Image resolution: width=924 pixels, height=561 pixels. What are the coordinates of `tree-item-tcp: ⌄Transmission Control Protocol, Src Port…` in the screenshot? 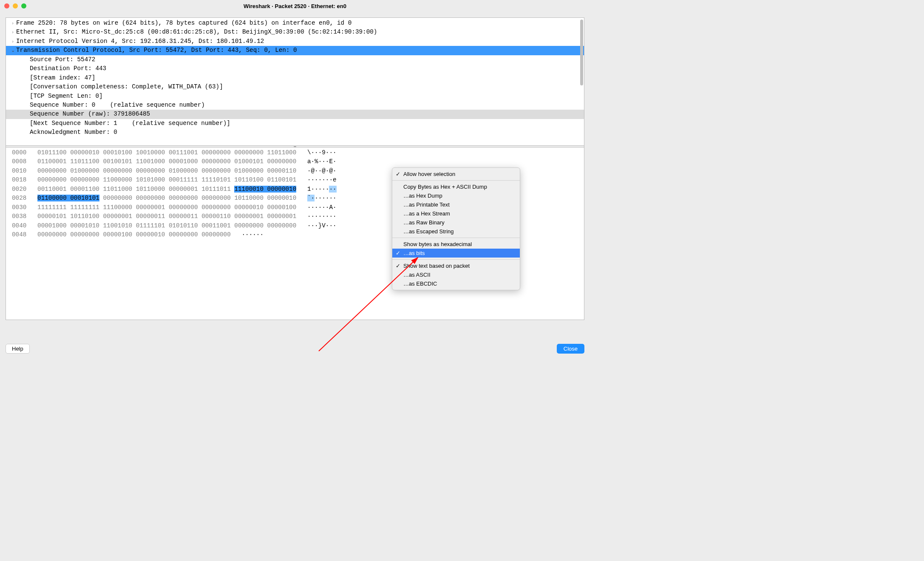 It's located at (295, 50).